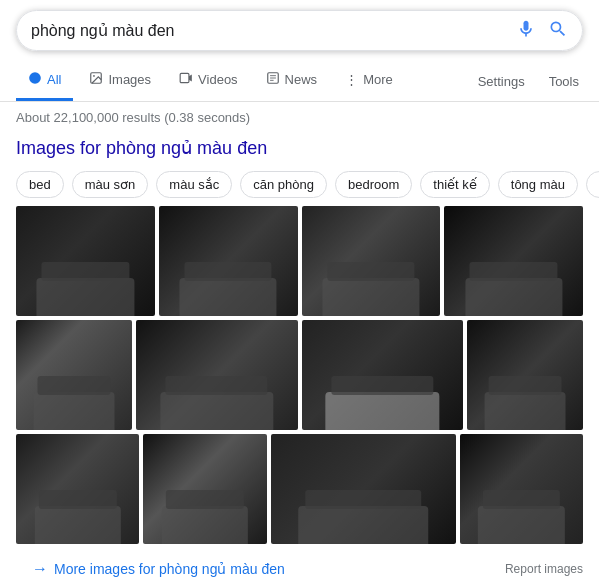  I want to click on more-images-arrow-icon: →, so click(40, 569).